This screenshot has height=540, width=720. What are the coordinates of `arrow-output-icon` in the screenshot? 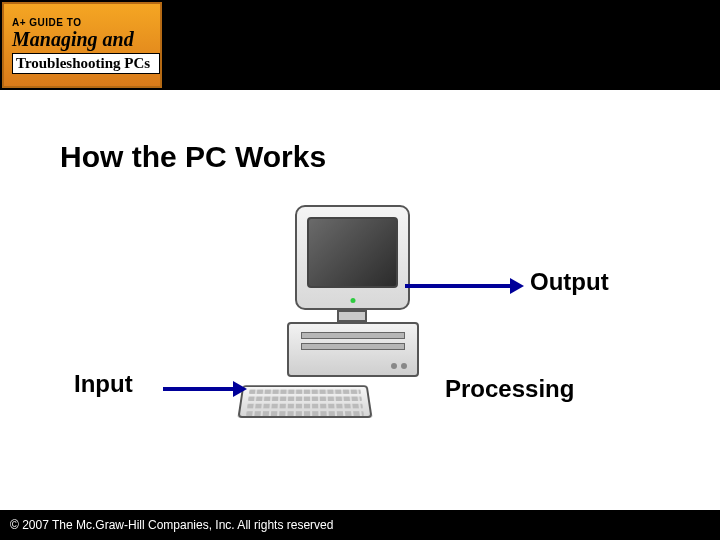 It's located at (464, 286).